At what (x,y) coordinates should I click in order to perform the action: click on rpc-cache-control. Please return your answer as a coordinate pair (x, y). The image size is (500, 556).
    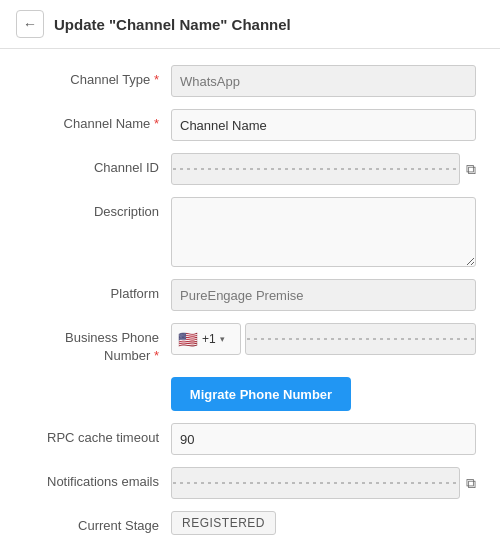
    Looking at the image, I should click on (324, 439).